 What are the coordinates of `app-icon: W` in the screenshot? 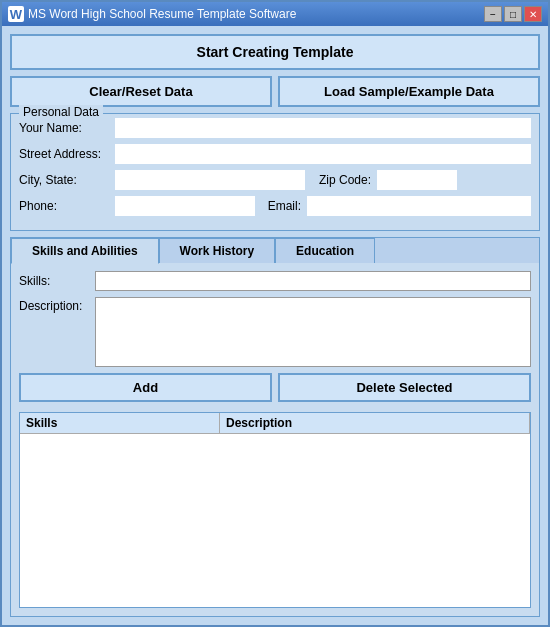 It's located at (16, 14).